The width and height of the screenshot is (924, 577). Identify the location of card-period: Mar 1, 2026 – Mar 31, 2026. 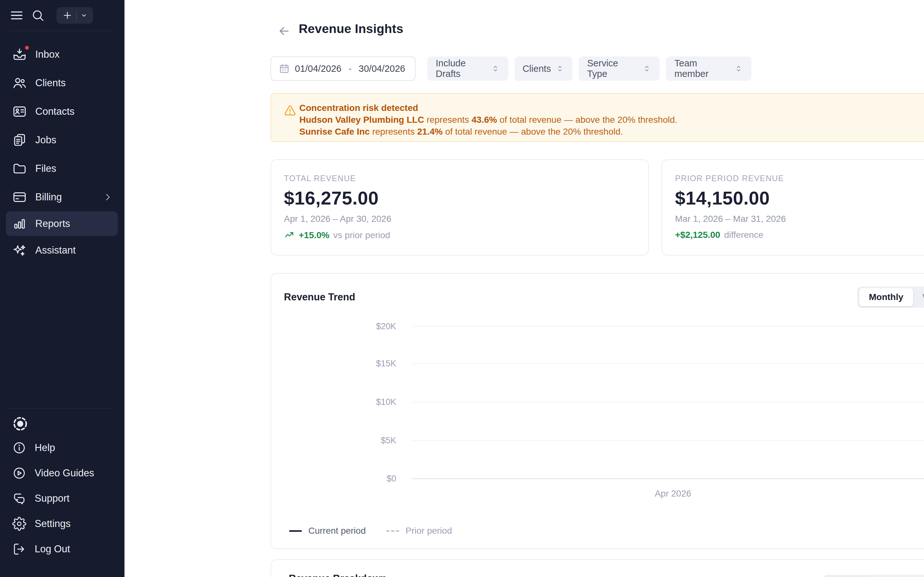
(731, 219).